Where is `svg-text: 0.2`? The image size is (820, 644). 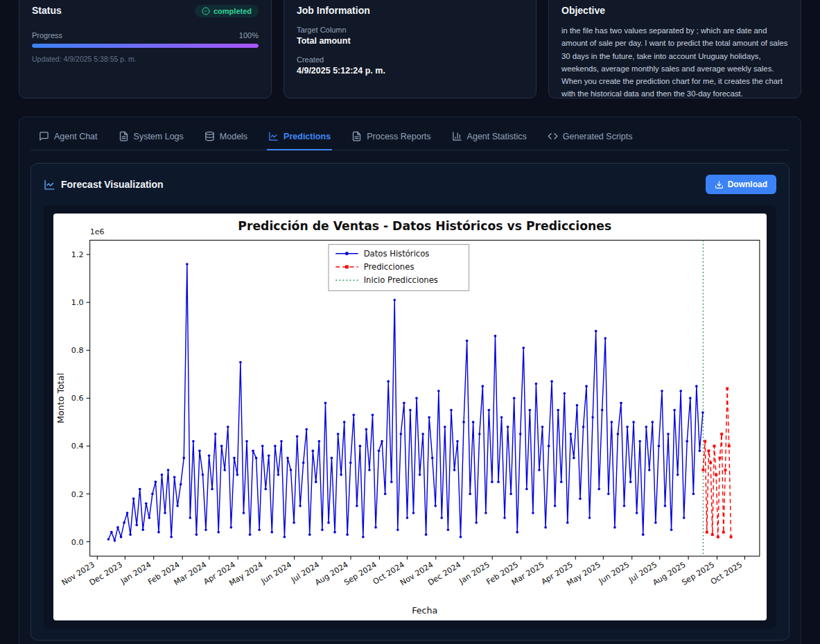
svg-text: 0.2 is located at coordinates (78, 495).